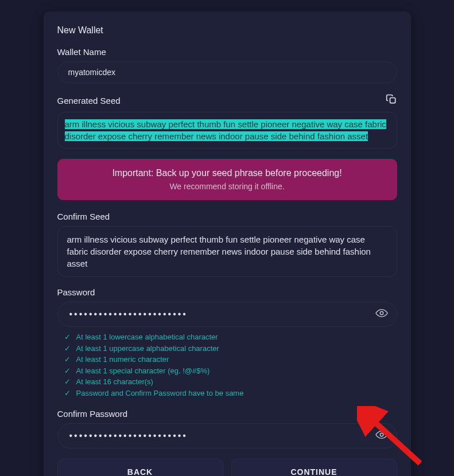 This screenshot has width=454, height=476. I want to click on page-title: New Wallet, so click(227, 30).